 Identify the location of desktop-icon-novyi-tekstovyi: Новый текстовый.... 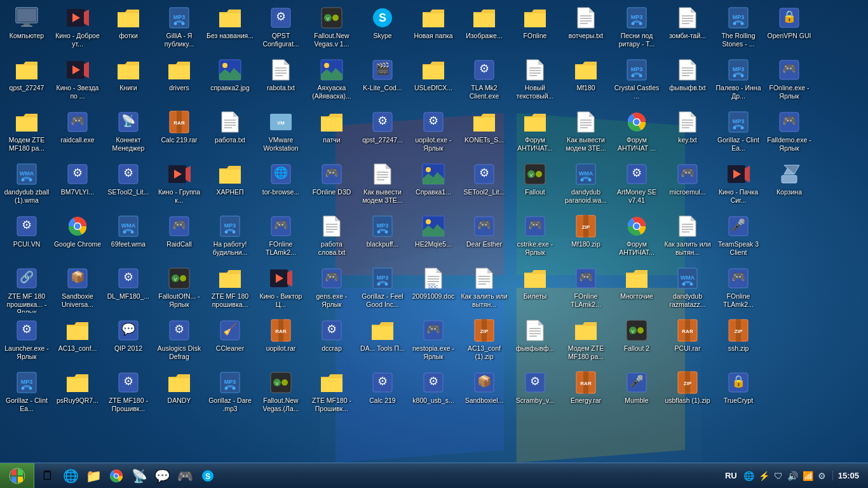
(535, 81).